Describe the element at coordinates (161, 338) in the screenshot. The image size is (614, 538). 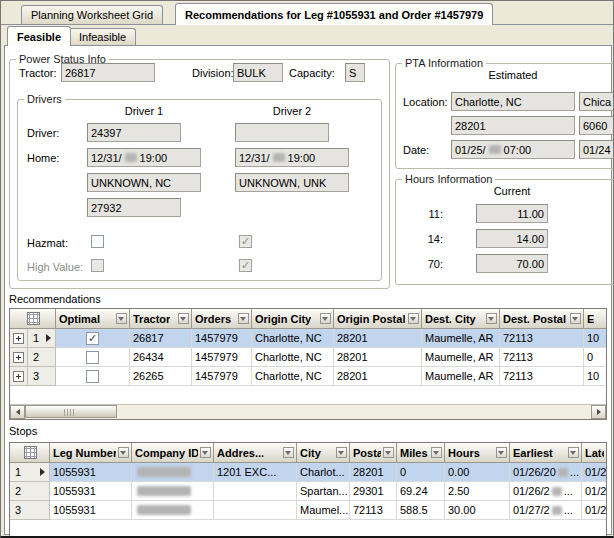
I see `cell-tractor: 26817` at that location.